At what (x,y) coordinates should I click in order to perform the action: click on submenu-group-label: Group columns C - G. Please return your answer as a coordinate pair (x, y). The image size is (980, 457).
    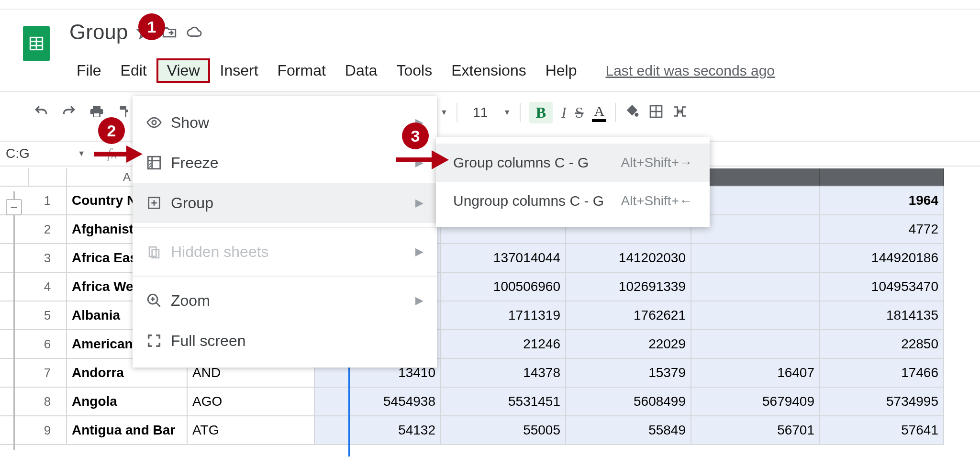
    Looking at the image, I should click on (521, 163).